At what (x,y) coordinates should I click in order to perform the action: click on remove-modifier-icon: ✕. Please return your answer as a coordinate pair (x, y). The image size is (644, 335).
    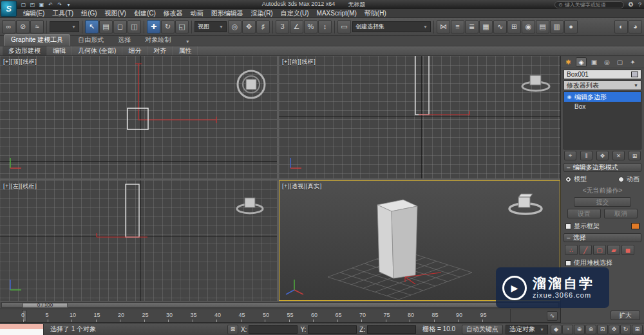
    Looking at the image, I should click on (618, 156).